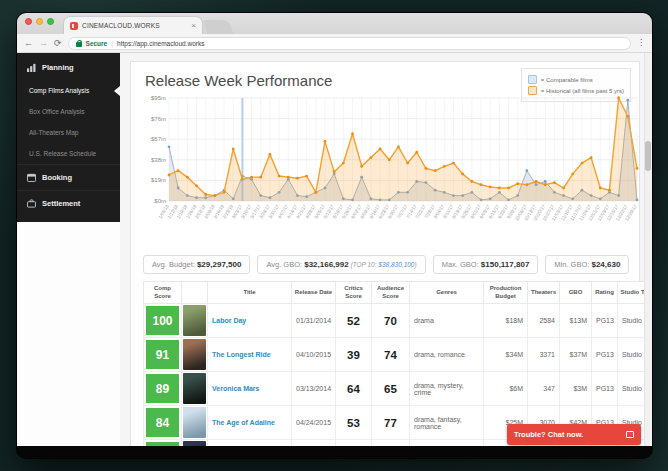 Image resolution: width=668 pixels, height=471 pixels. What do you see at coordinates (314, 293) in the screenshot?
I see `column-header-release-date: Release Date` at bounding box center [314, 293].